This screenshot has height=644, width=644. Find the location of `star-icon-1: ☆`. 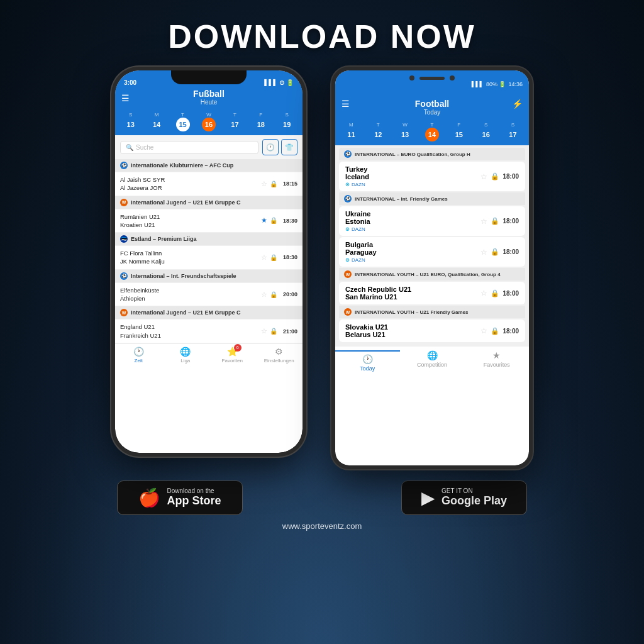

star-icon-1: ☆ is located at coordinates (264, 184).